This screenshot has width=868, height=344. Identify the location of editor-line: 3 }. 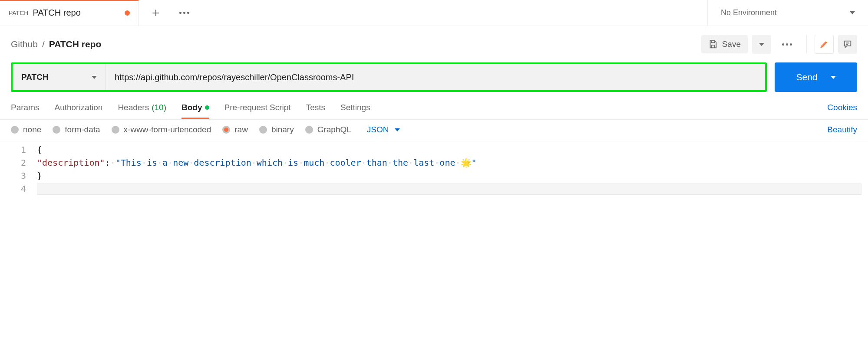
(434, 177).